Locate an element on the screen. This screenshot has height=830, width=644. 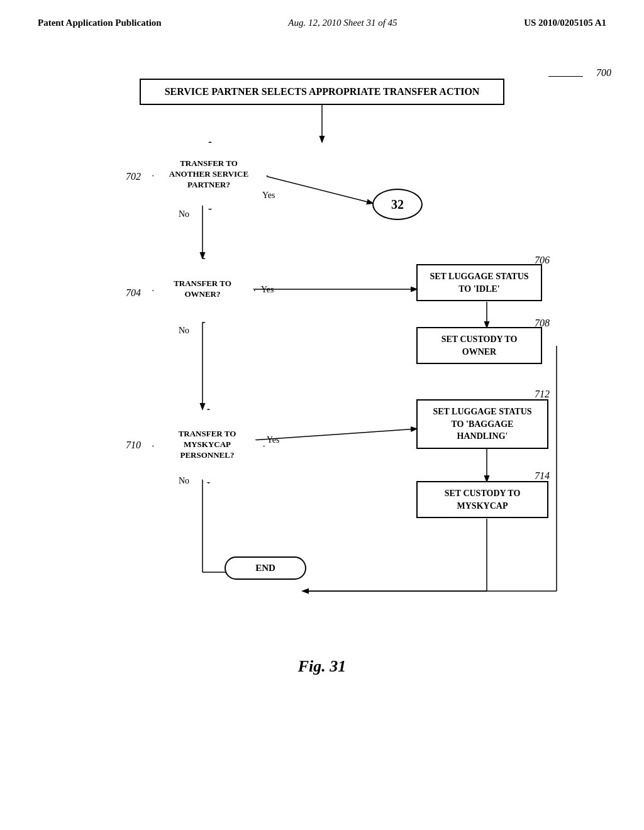
no-710: No is located at coordinates (184, 481).